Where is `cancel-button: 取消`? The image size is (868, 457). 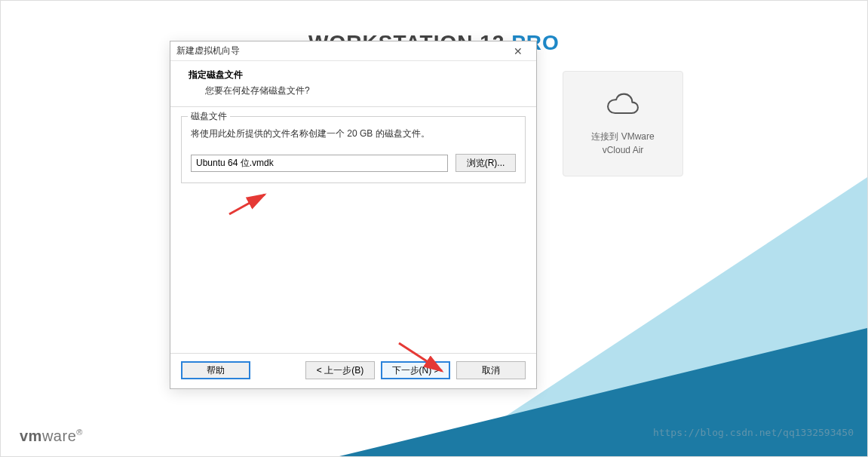 cancel-button: 取消 is located at coordinates (491, 370).